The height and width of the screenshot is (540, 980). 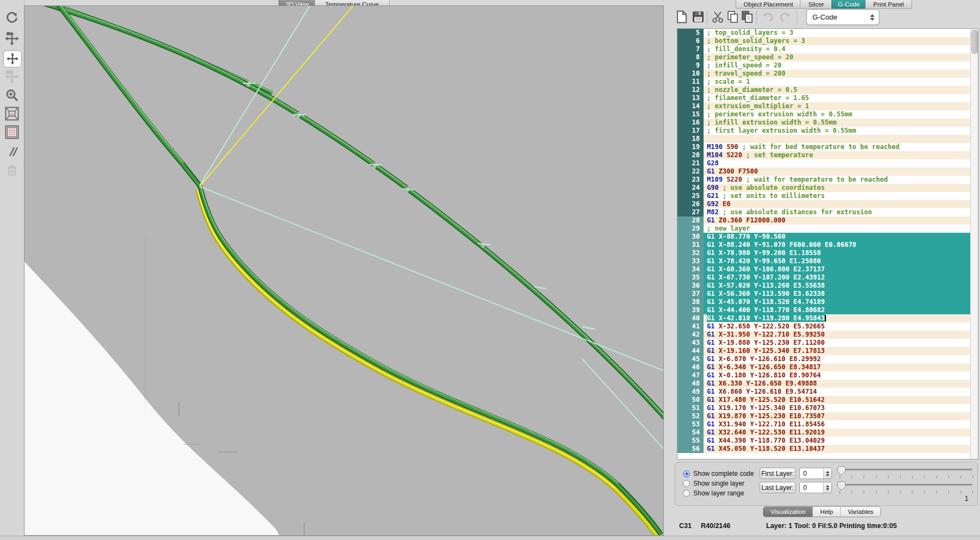 I want to click on gcode-line: 26G92 E0, so click(x=828, y=204).